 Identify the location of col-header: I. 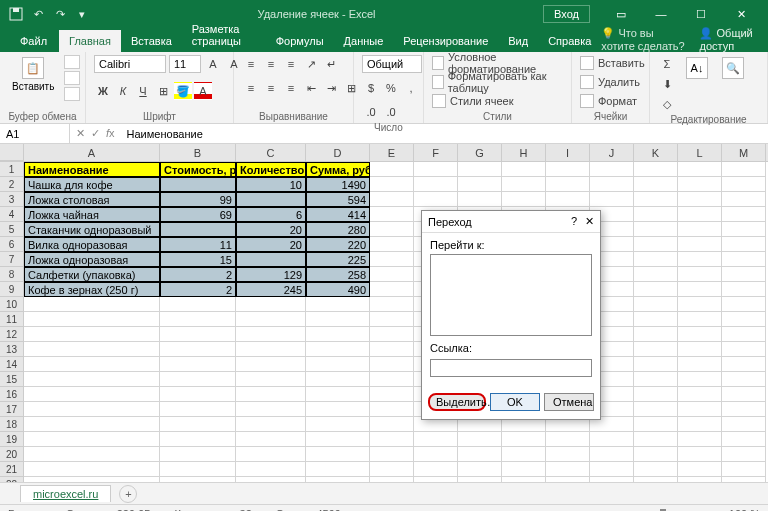
(568, 152).